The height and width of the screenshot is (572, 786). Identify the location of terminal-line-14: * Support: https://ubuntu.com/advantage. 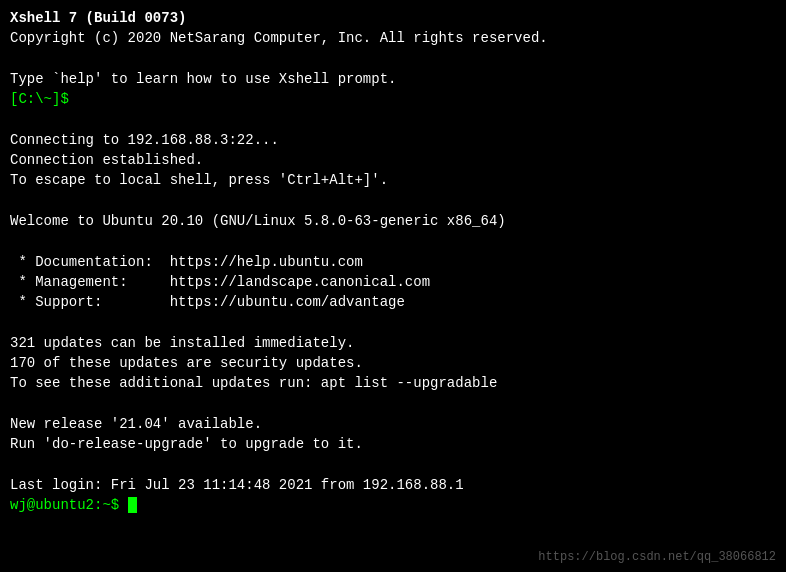
(393, 302).